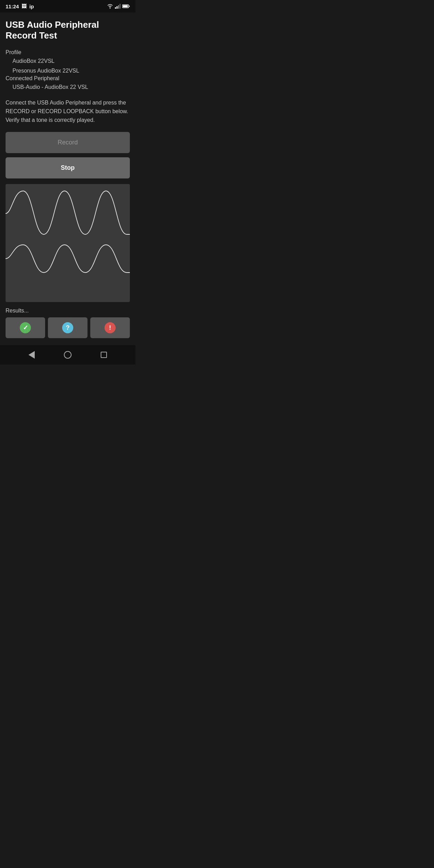  I want to click on status-bar: 11:24 🖼 ip, so click(68, 6).